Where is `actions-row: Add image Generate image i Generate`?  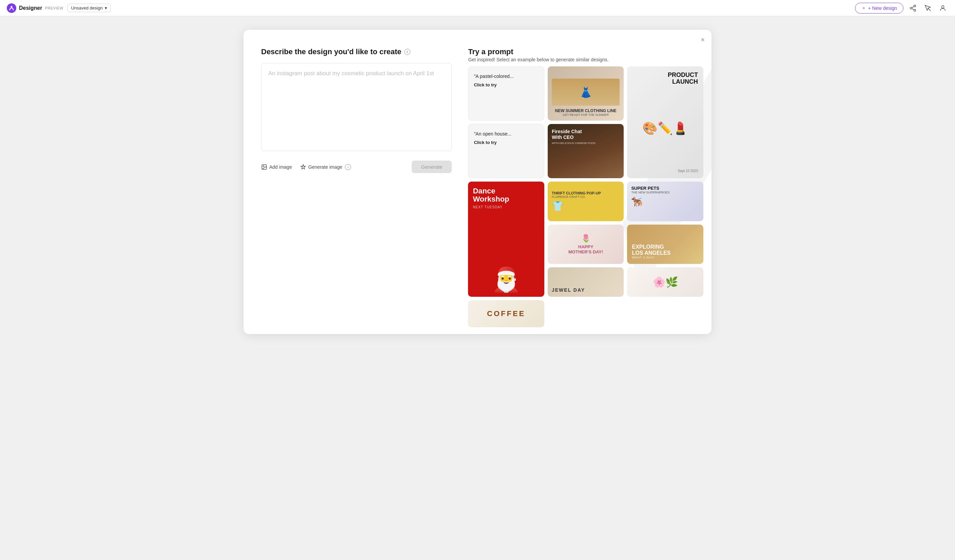 actions-row: Add image Generate image i Generate is located at coordinates (356, 167).